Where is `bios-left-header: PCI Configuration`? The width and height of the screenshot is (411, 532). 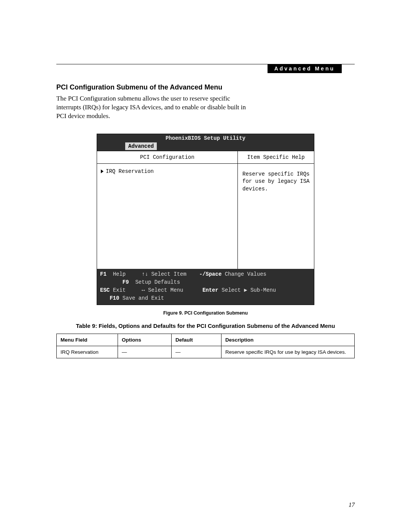 bios-left-header: PCI Configuration is located at coordinates (167, 158).